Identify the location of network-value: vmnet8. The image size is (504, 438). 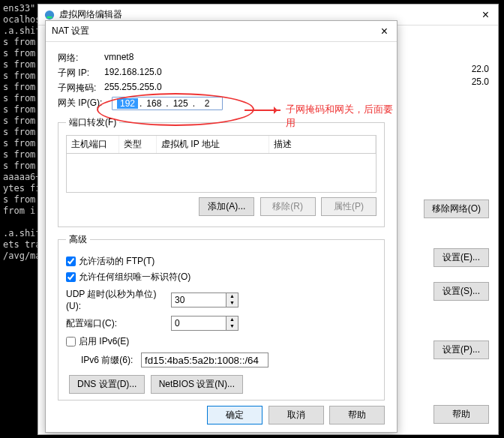
(118, 58).